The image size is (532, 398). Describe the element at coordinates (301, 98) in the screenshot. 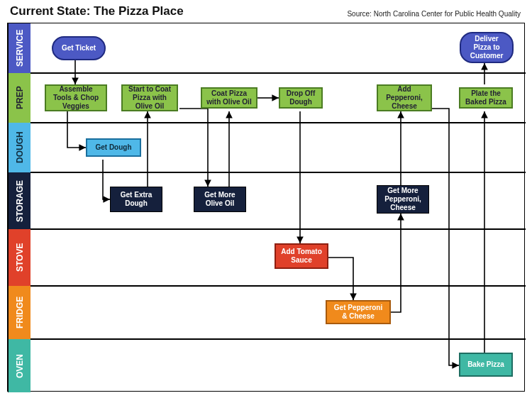

I see `node-drop-dough: Drop Off Dough` at that location.